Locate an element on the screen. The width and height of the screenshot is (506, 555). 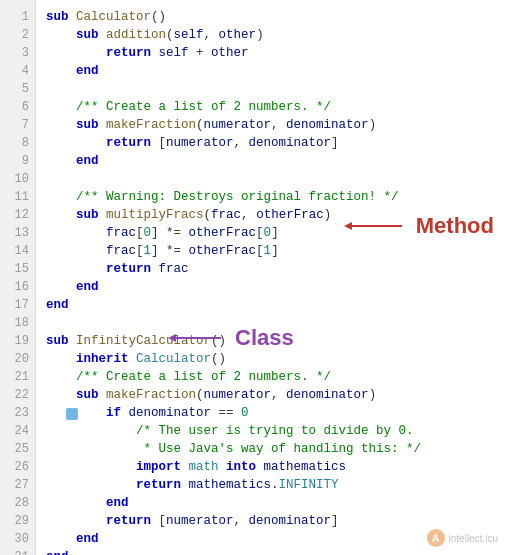
line-num-21: 21 is located at coordinates (18, 377).